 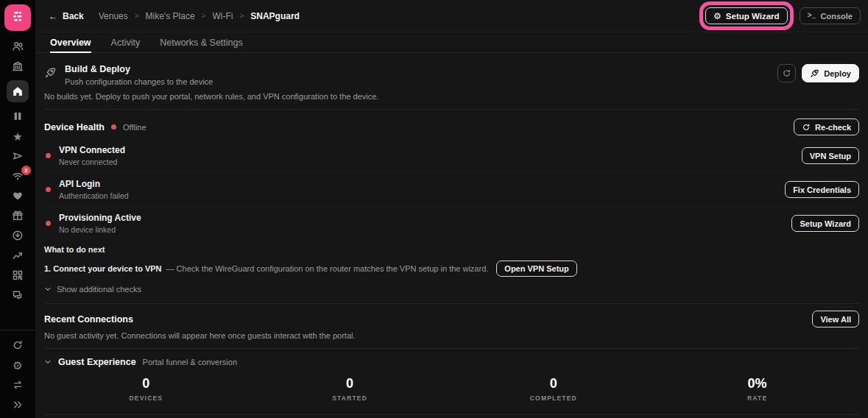 What do you see at coordinates (27, 171) in the screenshot?
I see `wifi-notification-badge: 2` at bounding box center [27, 171].